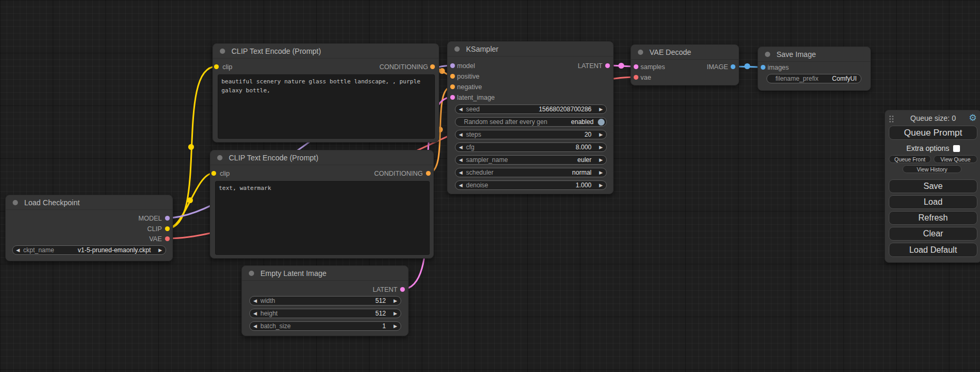 The image size is (980, 372). I want to click on widget-name: filename_prefix, so click(797, 79).